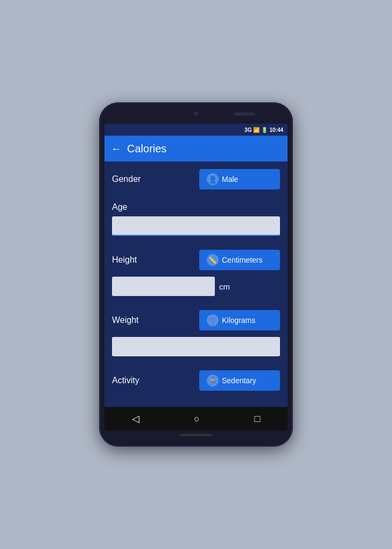 This screenshot has height=549, width=392. What do you see at coordinates (124, 260) in the screenshot?
I see `height-label: Height` at bounding box center [124, 260].